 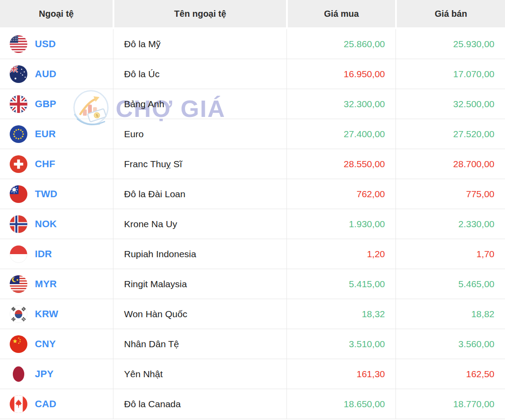 I want to click on currency-name-cell: Euro, so click(x=200, y=134).